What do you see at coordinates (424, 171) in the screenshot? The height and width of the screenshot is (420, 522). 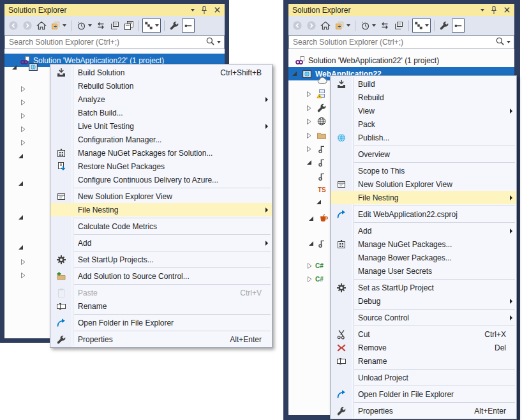 I see `menu-item-scope-to-this: Scope to This` at bounding box center [424, 171].